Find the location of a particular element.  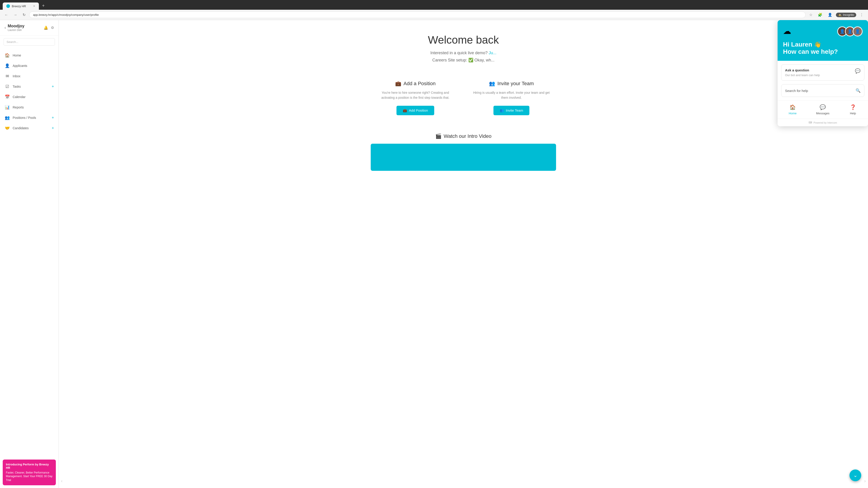

invite-team-button: 👥 Invite Team is located at coordinates (512, 110).